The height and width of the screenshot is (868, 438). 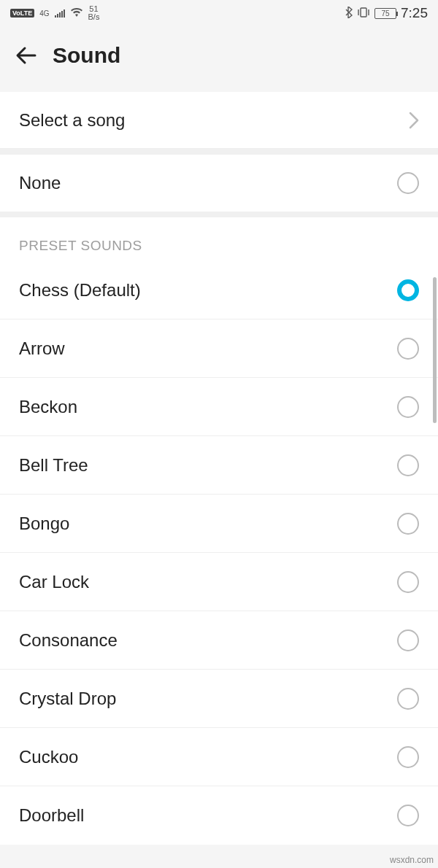 What do you see at coordinates (26, 55) in the screenshot?
I see `arrow-left-icon` at bounding box center [26, 55].